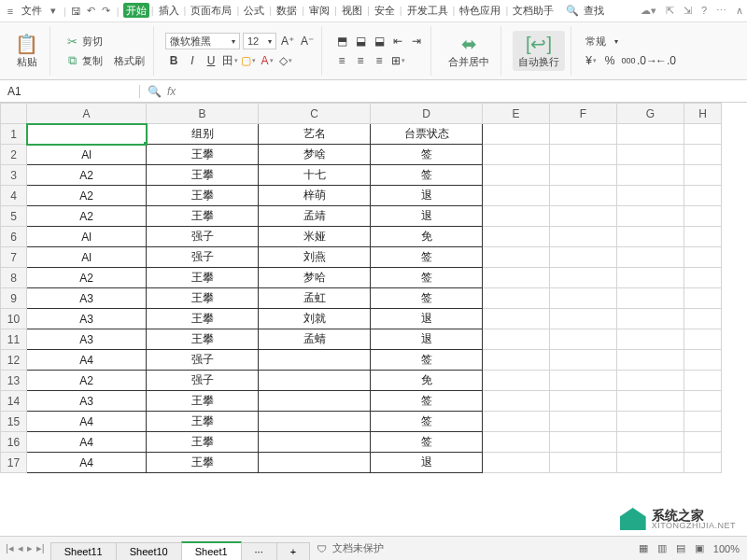 The width and height of the screenshot is (747, 560). Describe the element at coordinates (203, 114) in the screenshot. I see `col-header-B: B` at that location.